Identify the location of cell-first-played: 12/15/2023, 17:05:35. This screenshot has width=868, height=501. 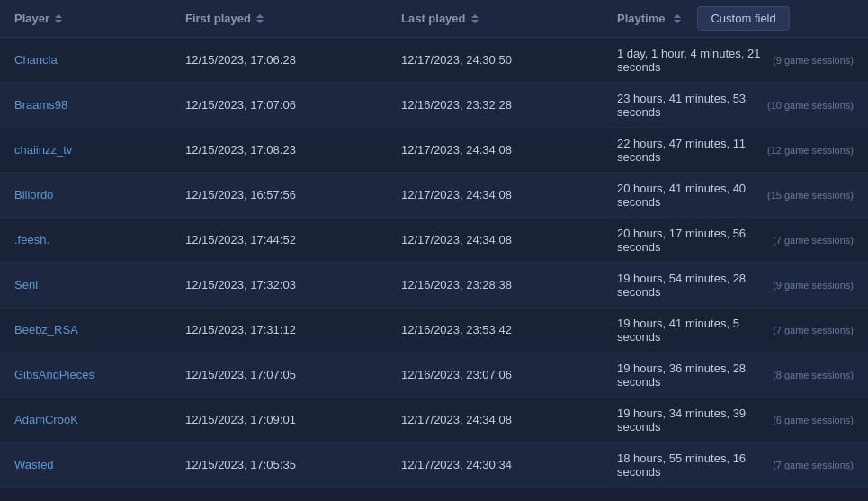
(279, 464).